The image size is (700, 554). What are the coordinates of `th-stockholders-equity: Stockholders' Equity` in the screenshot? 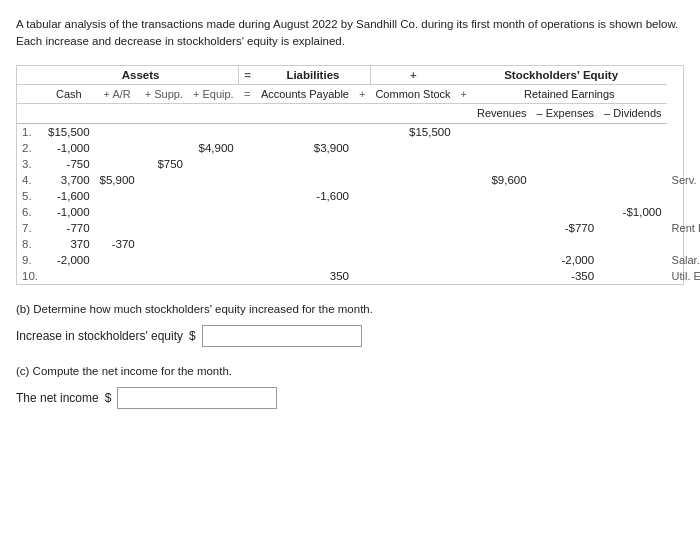 It's located at (562, 76).